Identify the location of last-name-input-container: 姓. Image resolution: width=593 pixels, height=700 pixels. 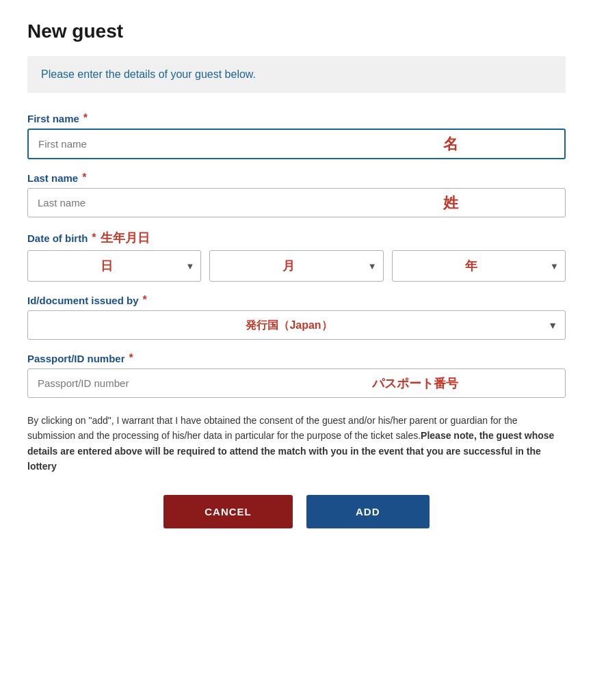
(297, 202).